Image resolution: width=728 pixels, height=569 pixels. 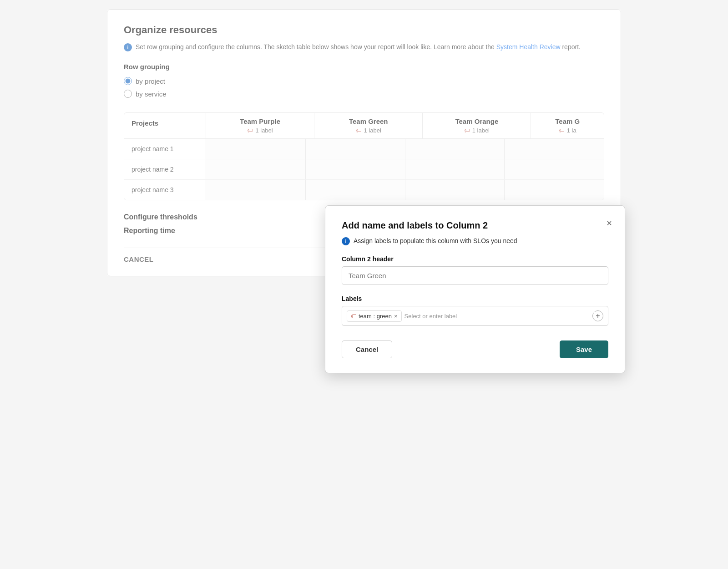 I want to click on modal-field-label: Column 2 header, so click(x=475, y=259).